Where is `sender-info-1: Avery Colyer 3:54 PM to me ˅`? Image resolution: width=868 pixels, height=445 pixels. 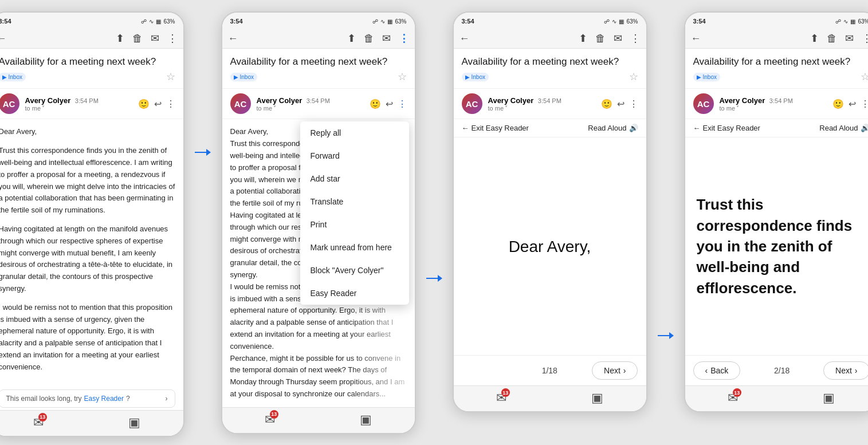 sender-info-1: Avery Colyer 3:54 PM to me ˅ is located at coordinates (79, 104).